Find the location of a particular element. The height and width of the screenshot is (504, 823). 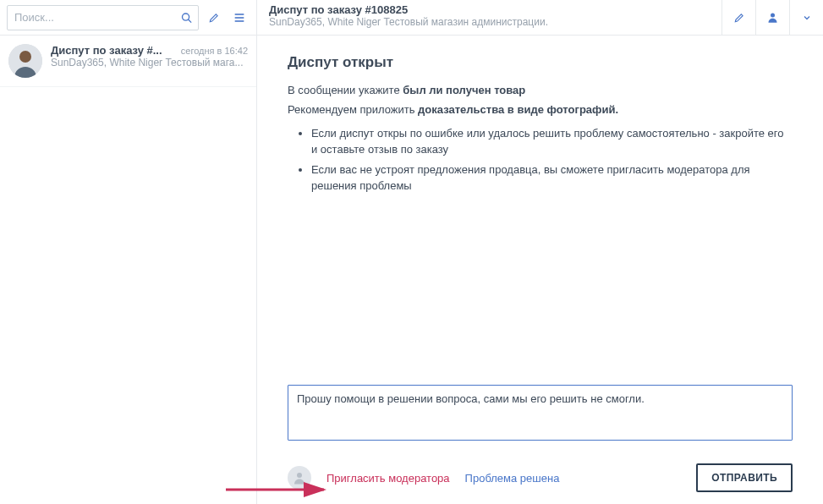

conversation-text: Диспут по заказу #... сегодня в 16:42 Su… is located at coordinates (149, 56).